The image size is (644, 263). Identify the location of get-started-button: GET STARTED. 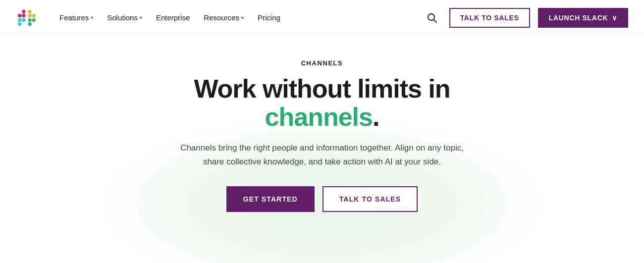
(270, 199).